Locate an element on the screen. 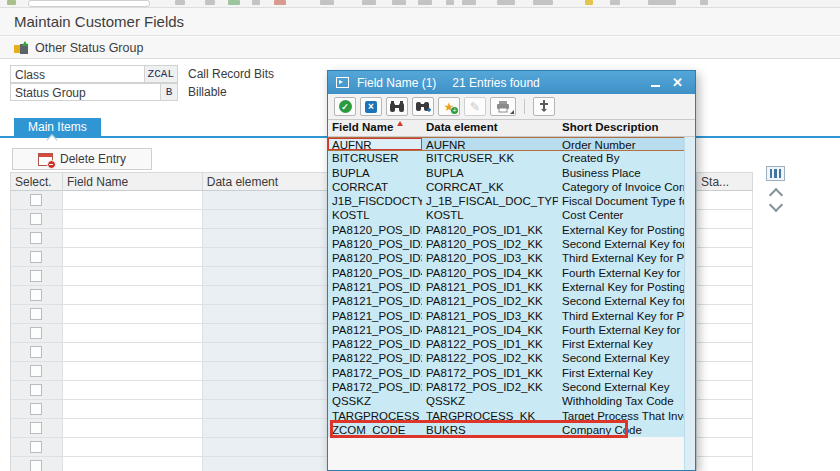  popup-cell: PA8120_POS_ID4_KK is located at coordinates (490, 273).